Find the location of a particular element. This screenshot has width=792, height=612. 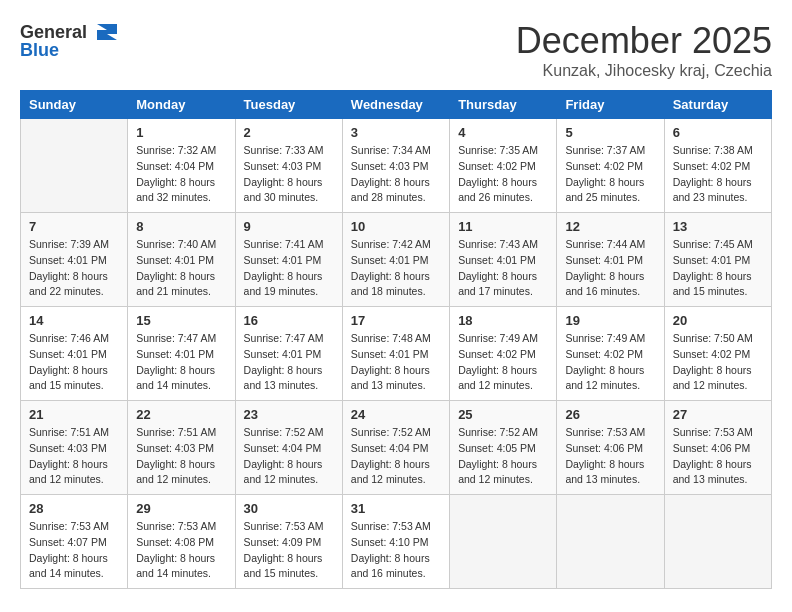

day-number: 5 is located at coordinates (610, 132).